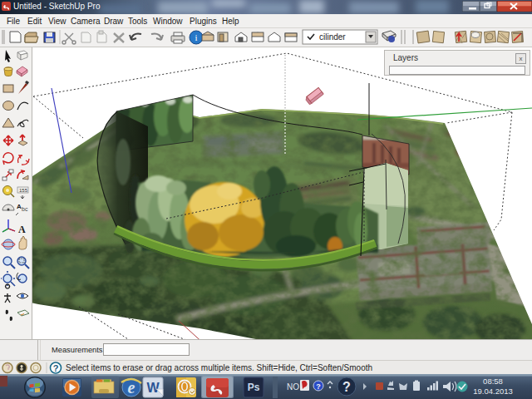 The width and height of the screenshot is (532, 399). I want to click on svg-text: 155, so click(23, 190).